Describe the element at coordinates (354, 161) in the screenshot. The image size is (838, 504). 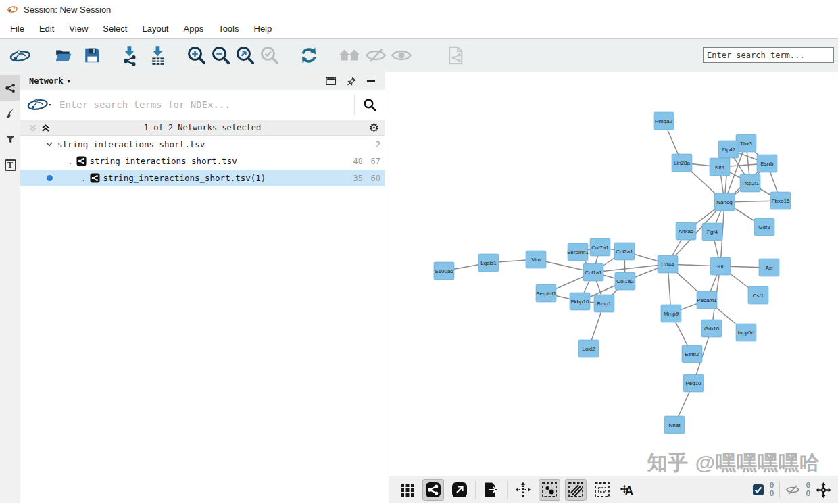
I see `node-count: 48` at that location.